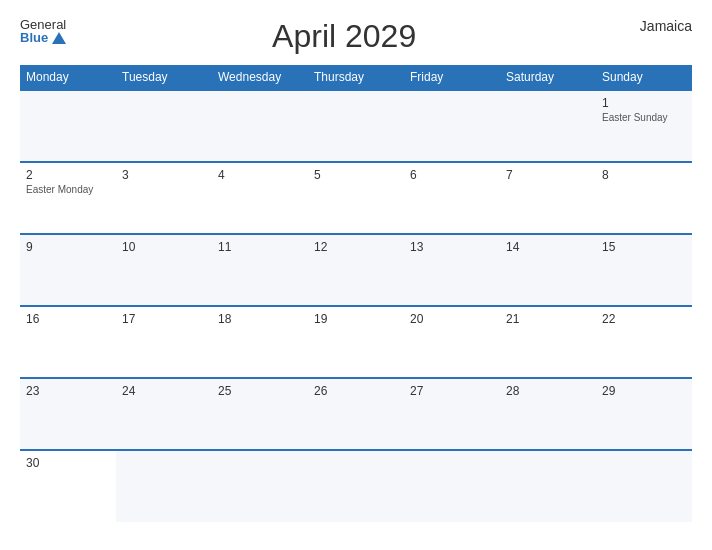  Describe the element at coordinates (356, 319) in the screenshot. I see `day-number: 19` at that location.